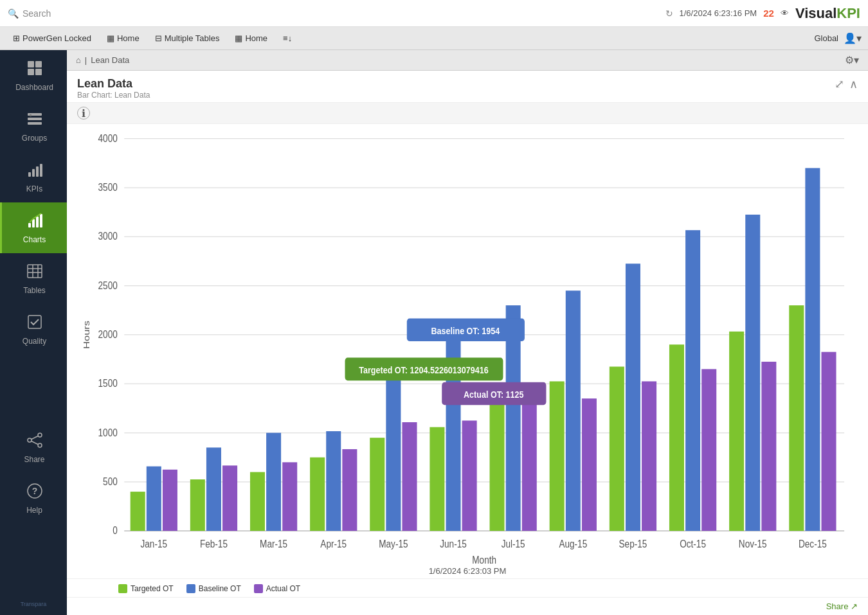 Image resolution: width=868 pixels, height=615 pixels. I want to click on alert-count: 22, so click(769, 13).